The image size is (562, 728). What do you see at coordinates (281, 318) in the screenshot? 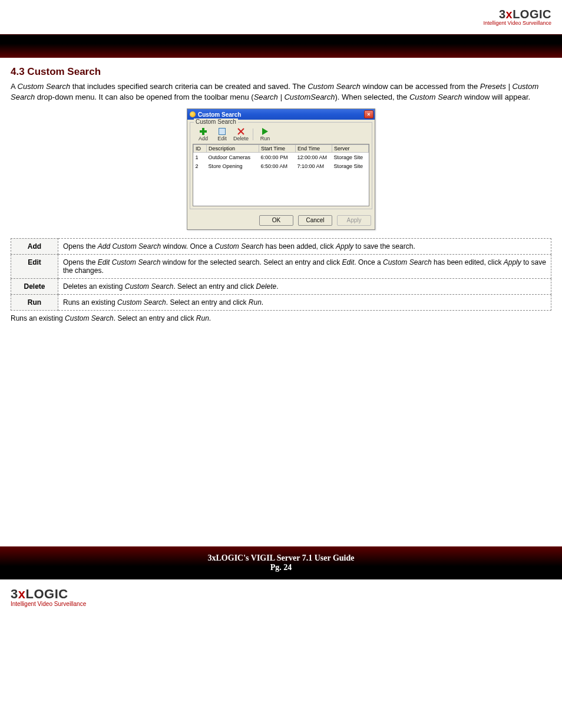
I see `below-table-note: Runs an existing Custom Search. Select a…` at bounding box center [281, 318].